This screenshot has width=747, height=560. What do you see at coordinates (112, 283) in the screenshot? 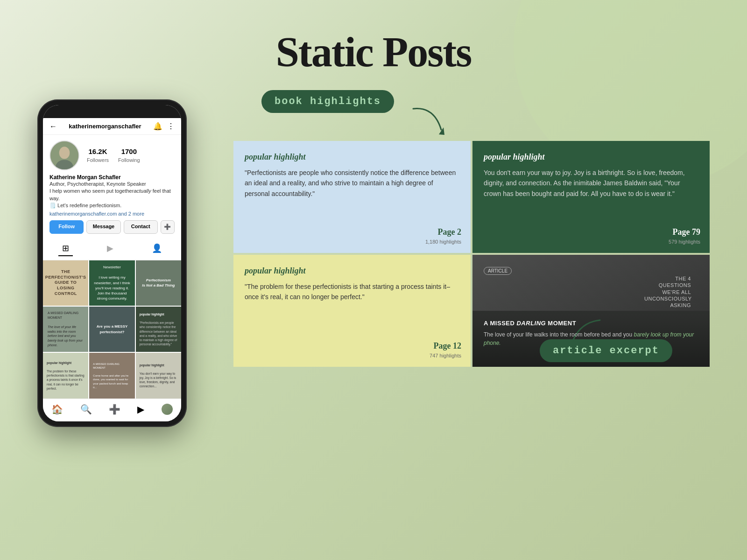
I see `grid-item-2: NewsletterI love writing mynewsletter, a…` at bounding box center [112, 283].